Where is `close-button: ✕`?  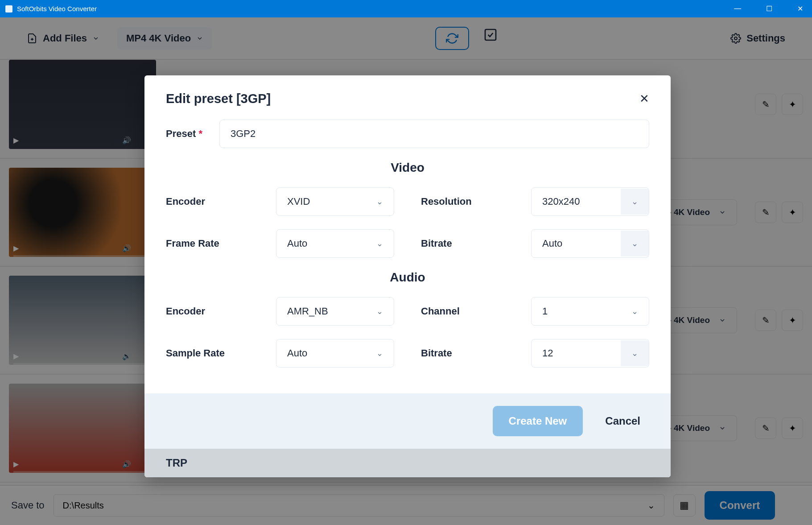
close-button: ✕ is located at coordinates (800, 9).